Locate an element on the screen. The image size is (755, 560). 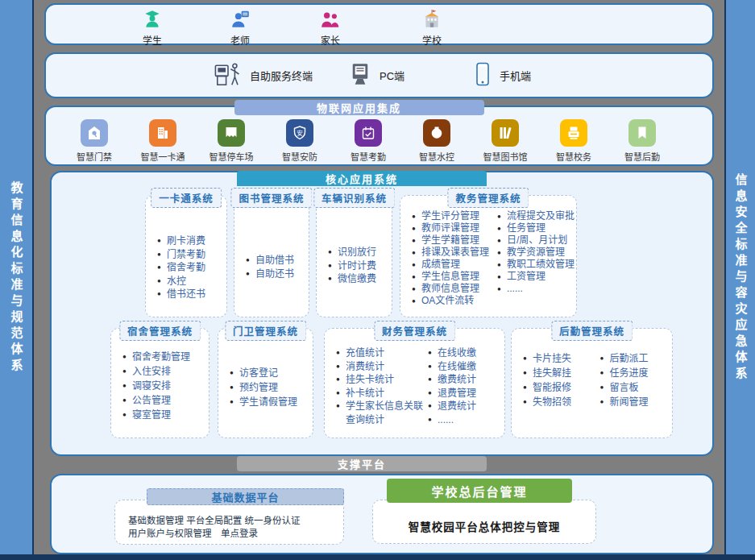
feature-item: 智能报修 is located at coordinates (560, 388).